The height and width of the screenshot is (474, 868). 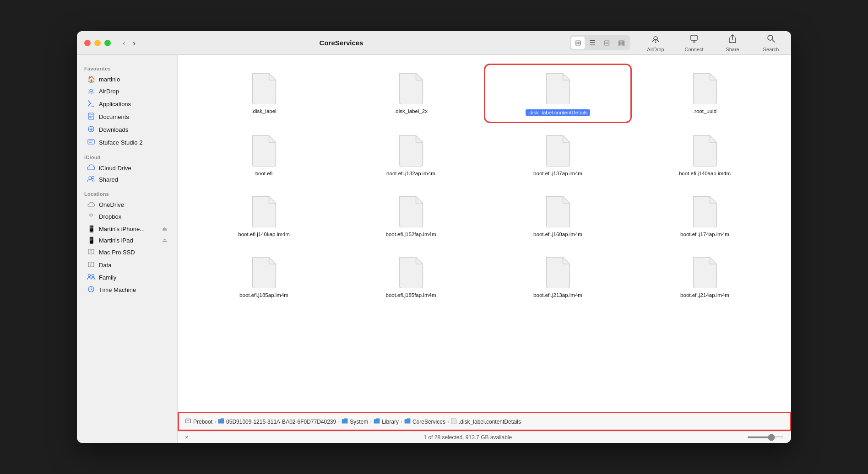 What do you see at coordinates (592, 43) in the screenshot?
I see `list-view-button: ☰` at bounding box center [592, 43].